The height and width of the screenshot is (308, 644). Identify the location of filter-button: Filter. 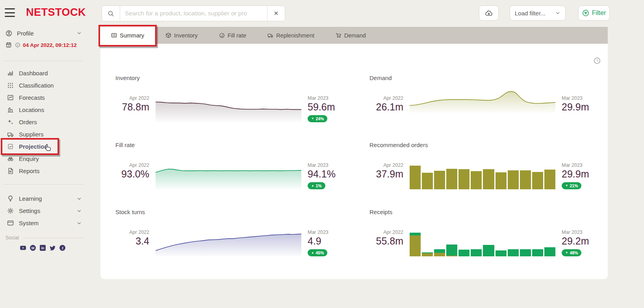
(594, 13).